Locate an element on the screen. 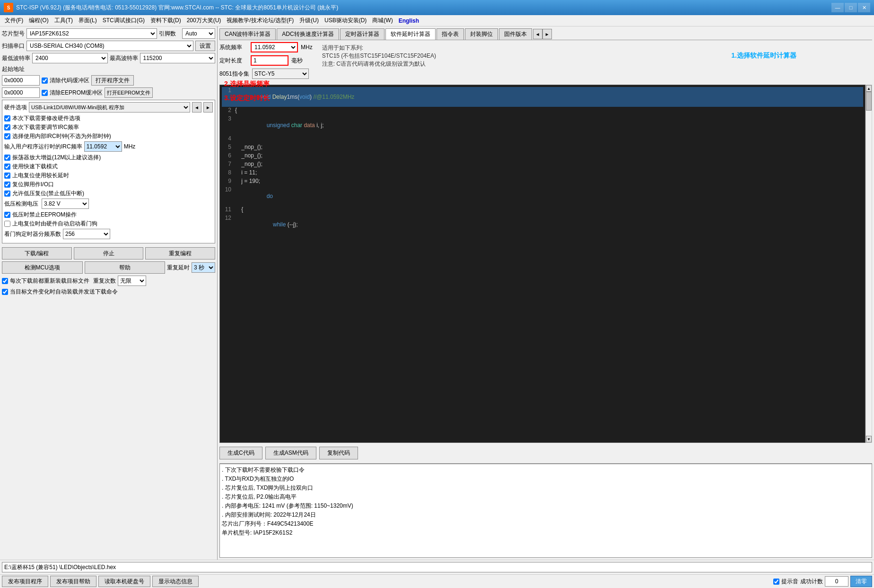 The width and height of the screenshot is (874, 588). cb-reload is located at coordinates (5, 281).